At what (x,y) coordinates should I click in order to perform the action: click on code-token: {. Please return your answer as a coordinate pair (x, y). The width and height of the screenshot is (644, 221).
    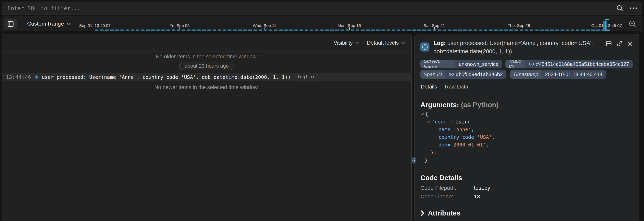
    Looking at the image, I should click on (426, 114).